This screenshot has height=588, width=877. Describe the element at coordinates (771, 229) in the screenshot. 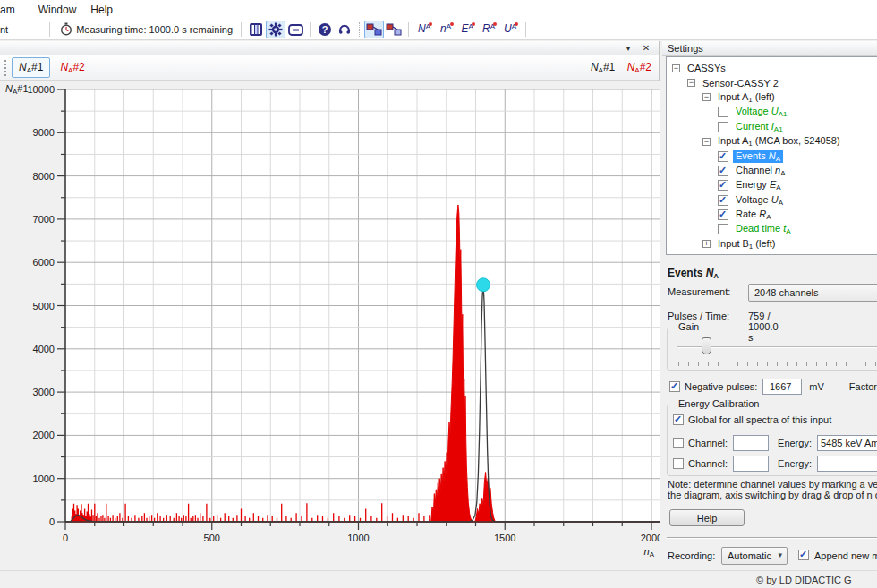

I see `tree-item-dead-time: Dead time tA` at that location.